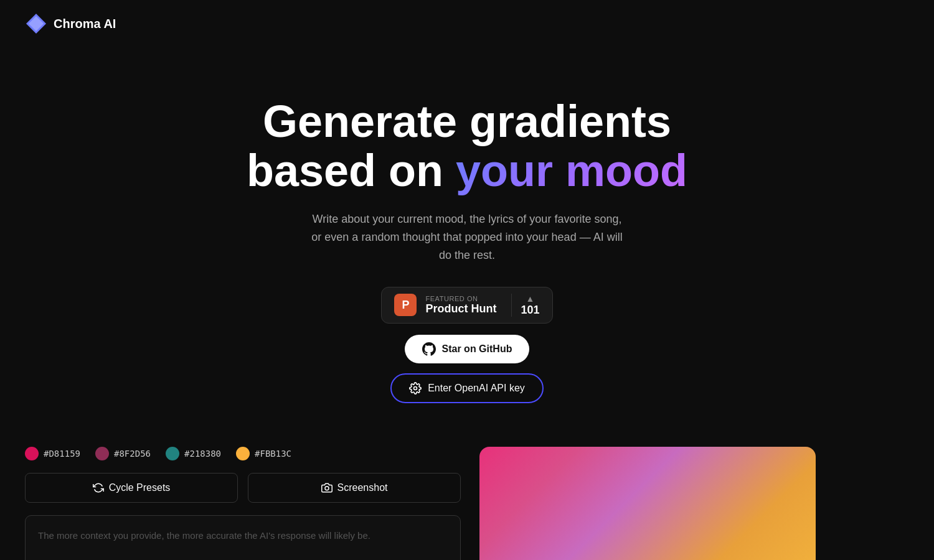 Image resolution: width=934 pixels, height=560 pixels. What do you see at coordinates (131, 488) in the screenshot?
I see `cycle-presets-button: Cycle Presets` at bounding box center [131, 488].